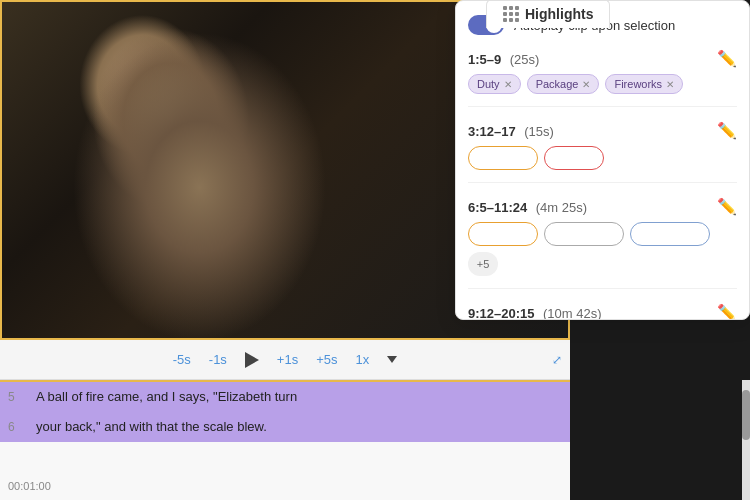  Describe the element at coordinates (285, 427) in the screenshot. I see `transcript-line-6: 6 your back," and with that the scale bl…` at that location.